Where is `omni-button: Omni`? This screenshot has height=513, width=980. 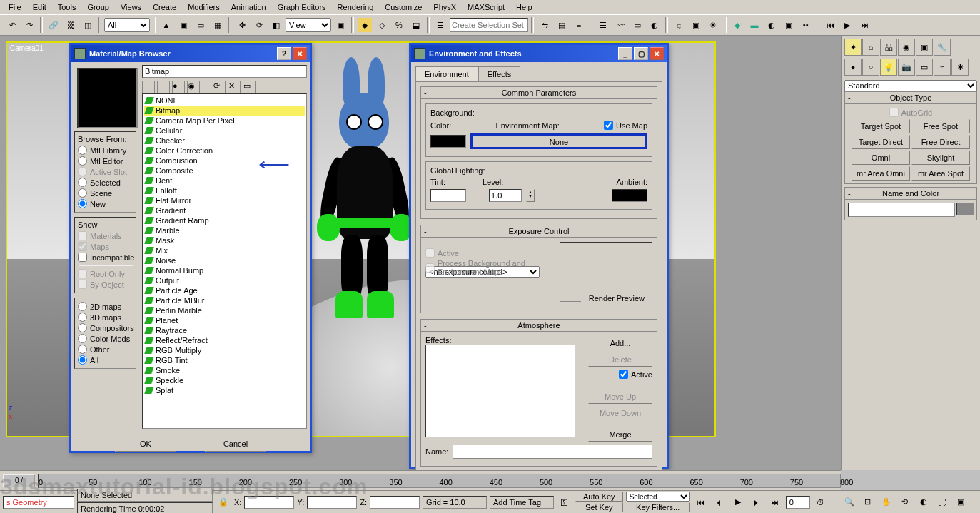
omni-button: Omni is located at coordinates (881, 158).